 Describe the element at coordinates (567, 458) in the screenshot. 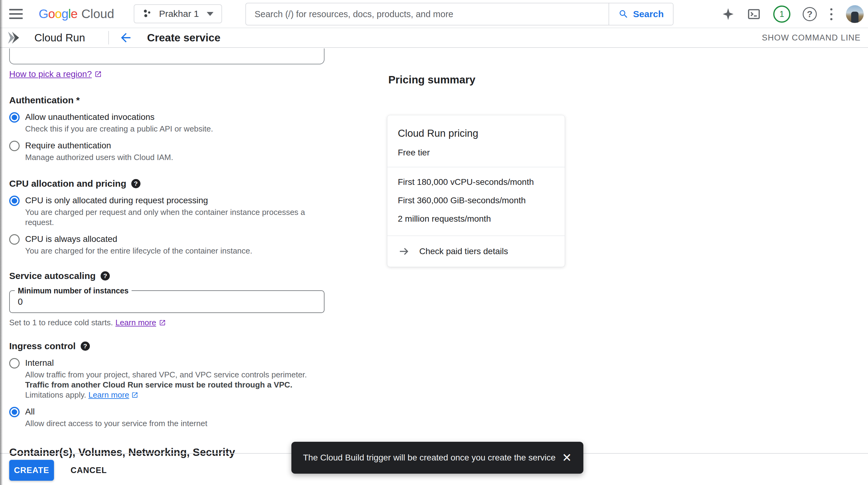

I see `close-icon: ✕` at that location.